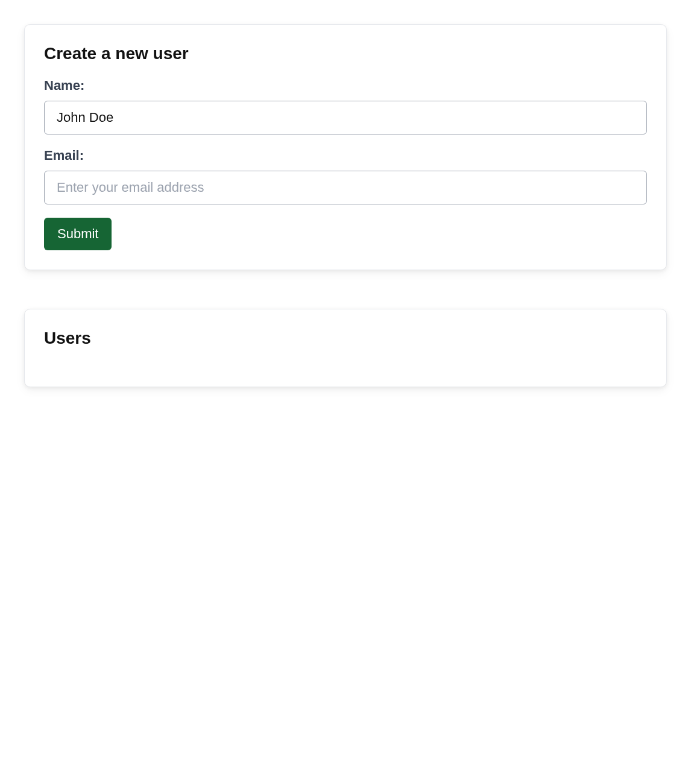  I want to click on create-user-title: Create a new user, so click(346, 54).